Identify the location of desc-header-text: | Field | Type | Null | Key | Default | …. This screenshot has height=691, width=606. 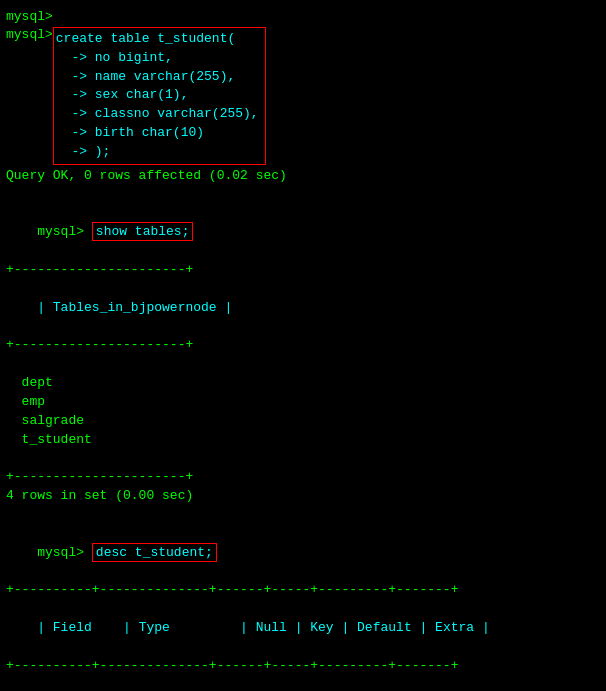
(263, 628).